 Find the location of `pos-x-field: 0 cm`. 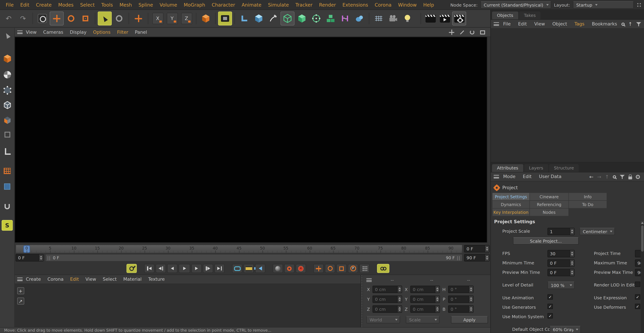

pos-x-field: 0 cm is located at coordinates (387, 289).